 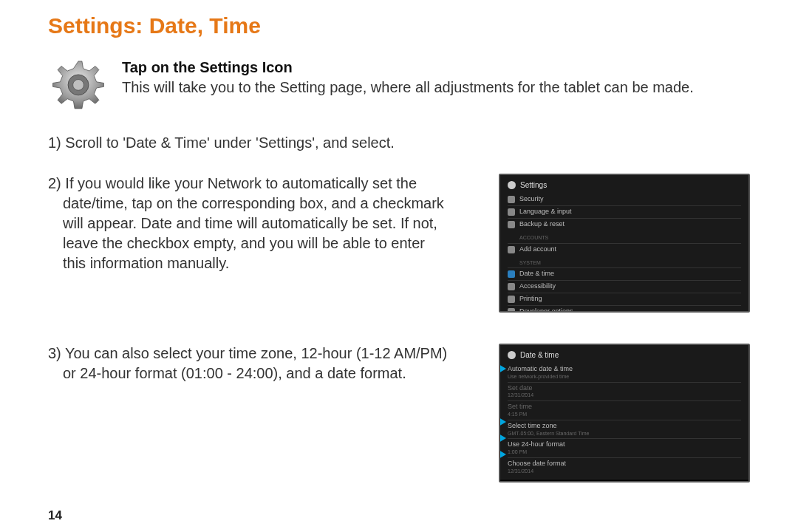 What do you see at coordinates (436, 87) in the screenshot?
I see `intro-body: This will take you to the Setting page, …` at bounding box center [436, 87].